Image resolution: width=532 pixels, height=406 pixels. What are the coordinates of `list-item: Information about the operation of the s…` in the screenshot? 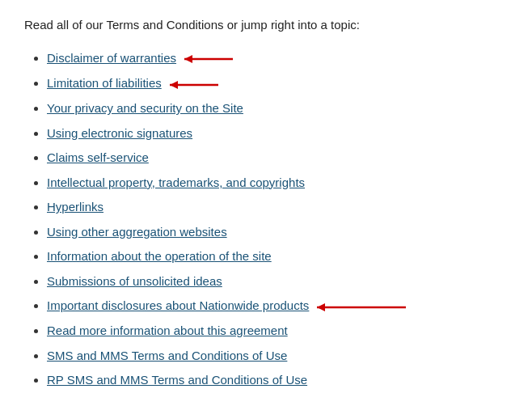 It's located at (277, 257).